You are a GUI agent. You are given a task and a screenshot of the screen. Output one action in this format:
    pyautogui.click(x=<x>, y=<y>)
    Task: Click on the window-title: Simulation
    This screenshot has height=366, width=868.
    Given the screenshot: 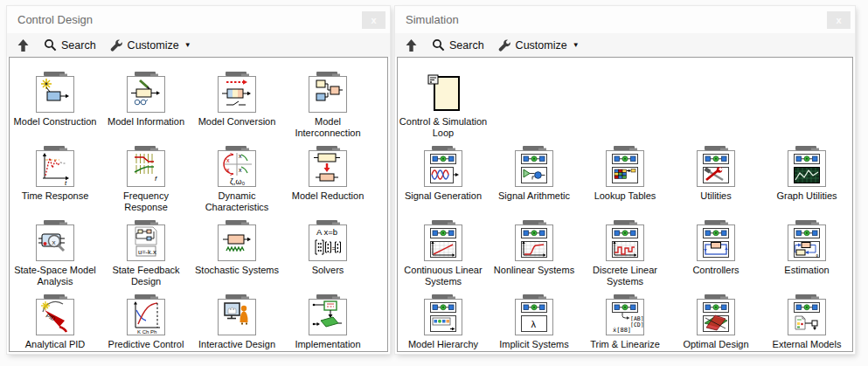 What is the action you would take?
    pyautogui.click(x=616, y=19)
    